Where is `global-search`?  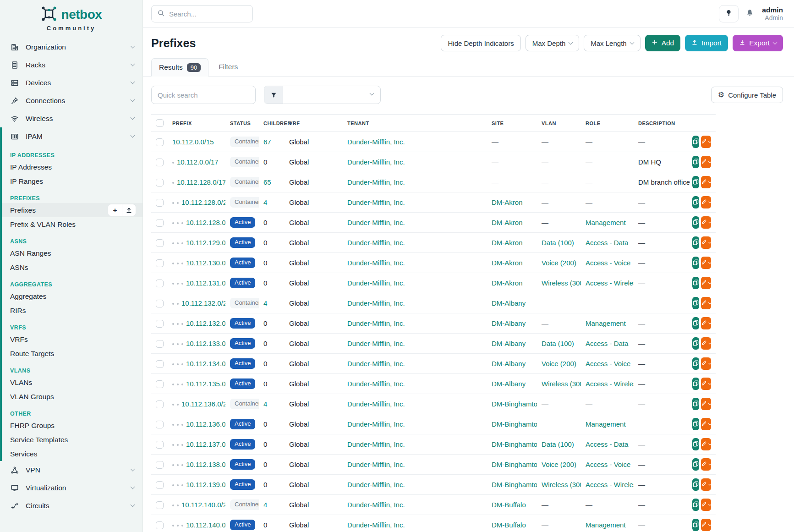
global-search is located at coordinates (202, 14).